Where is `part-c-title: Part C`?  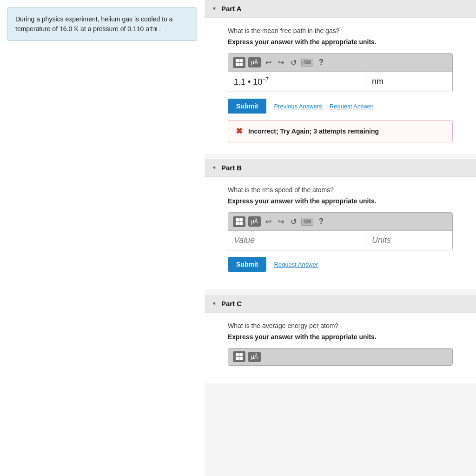 part-c-title: Part C is located at coordinates (231, 303).